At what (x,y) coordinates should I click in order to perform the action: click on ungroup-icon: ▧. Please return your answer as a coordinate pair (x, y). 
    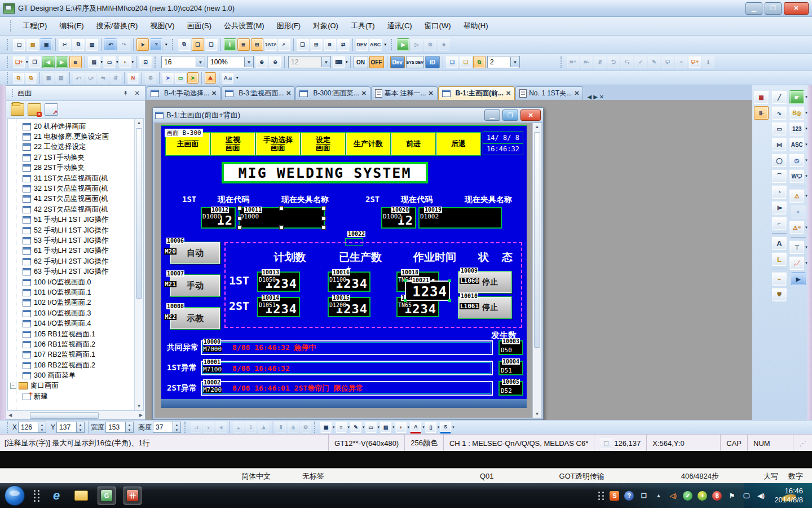
    Looking at the image, I should click on (61, 78).